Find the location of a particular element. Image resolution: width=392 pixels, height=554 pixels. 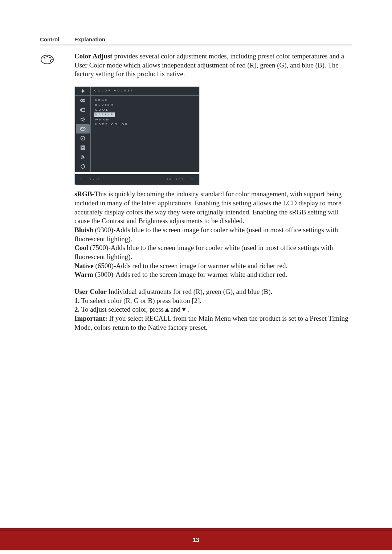

col-control: Control is located at coordinates (57, 39).